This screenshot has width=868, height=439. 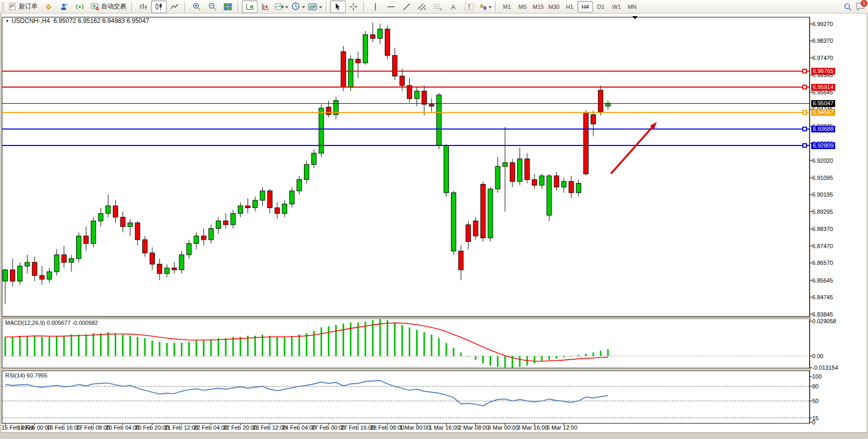 I want to click on zoom-out-button, so click(x=212, y=7).